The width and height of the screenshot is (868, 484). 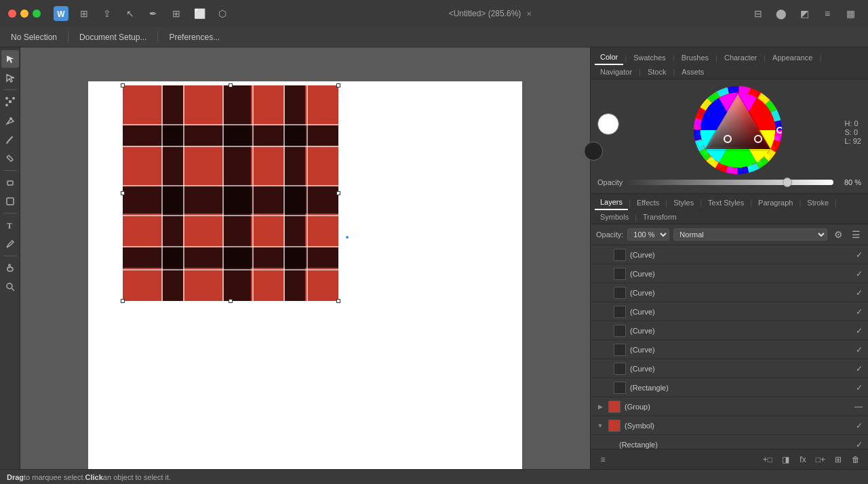 What do you see at coordinates (24, 14) in the screenshot?
I see `minimize-button` at bounding box center [24, 14].